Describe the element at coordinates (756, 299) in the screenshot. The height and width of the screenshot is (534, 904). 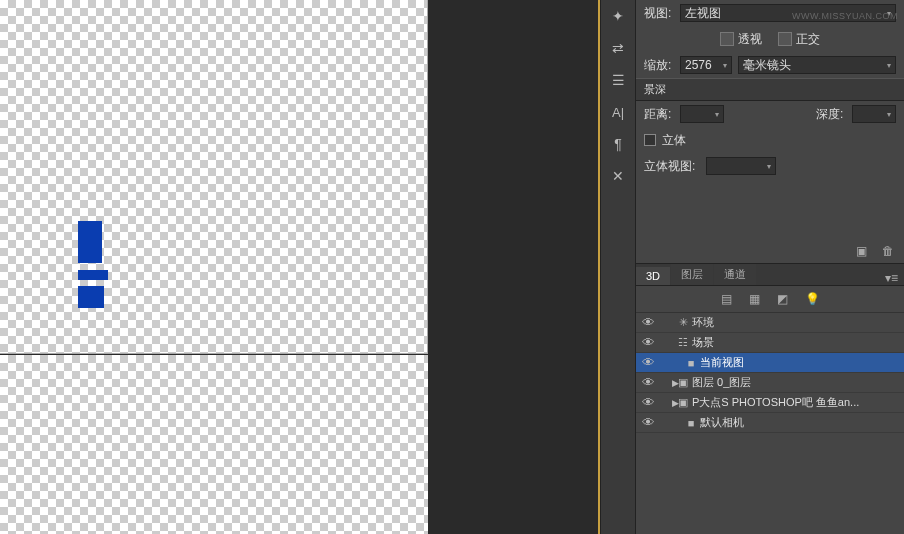
I see `filter-mesh-icon: ▦` at that location.